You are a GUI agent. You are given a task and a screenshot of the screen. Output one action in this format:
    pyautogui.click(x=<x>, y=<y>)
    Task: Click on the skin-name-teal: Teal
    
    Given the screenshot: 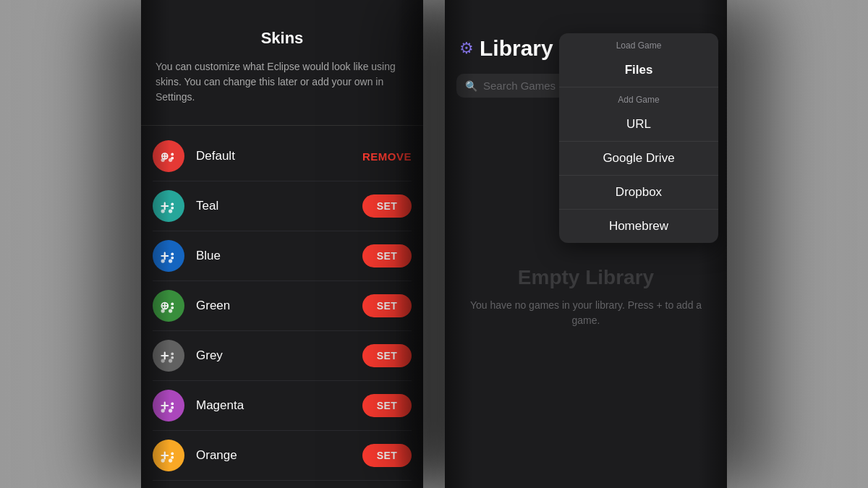 What is the action you would take?
    pyautogui.click(x=279, y=206)
    